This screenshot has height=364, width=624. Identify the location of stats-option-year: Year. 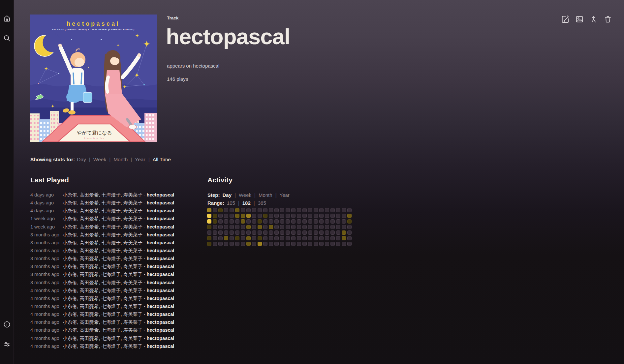
(140, 160).